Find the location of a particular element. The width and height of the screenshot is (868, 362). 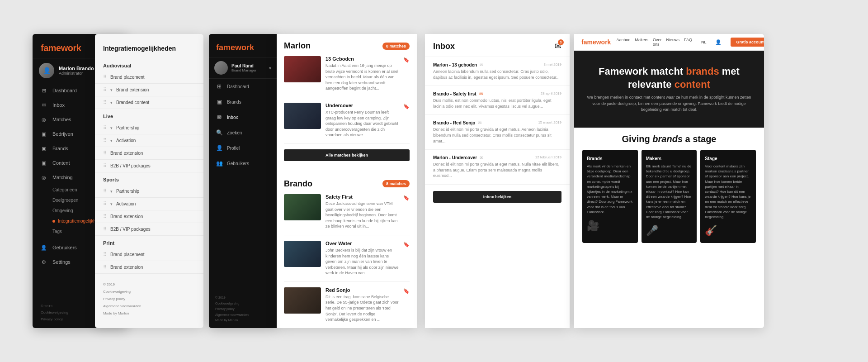

guitar-icon: 🎸 is located at coordinates (711, 231).